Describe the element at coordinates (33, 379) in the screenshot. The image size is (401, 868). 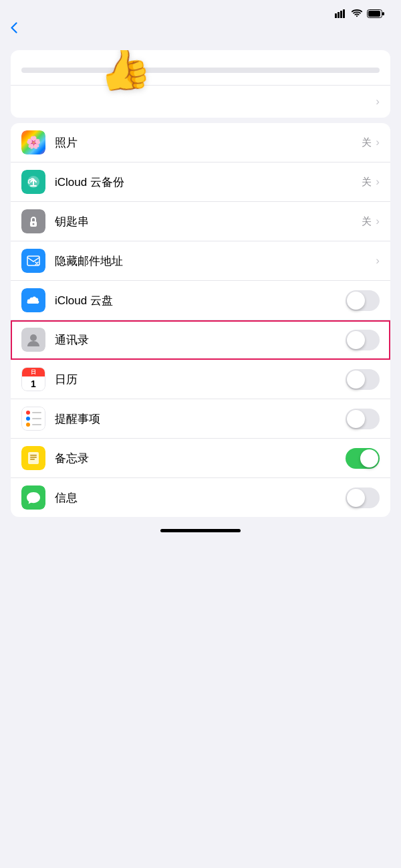
I see `calendar-icon: 日 1` at that location.